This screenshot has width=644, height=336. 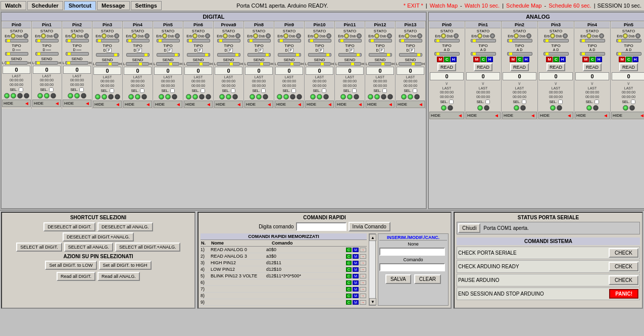 What do you see at coordinates (624, 294) in the screenshot?
I see `sistema-btn-3: PANIC!` at bounding box center [624, 294].